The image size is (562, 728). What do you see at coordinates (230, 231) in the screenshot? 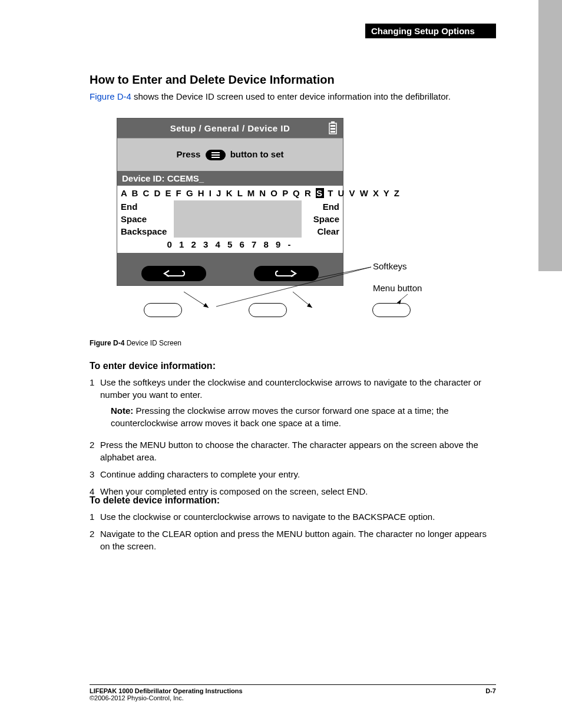
I see `option-row-3: Backspace Clear` at bounding box center [230, 231].